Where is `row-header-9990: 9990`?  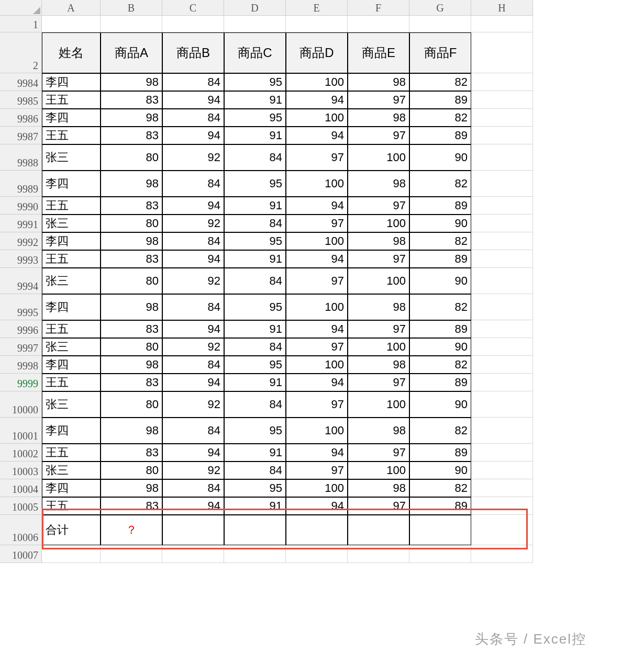
row-header-9990: 9990 is located at coordinates (21, 206).